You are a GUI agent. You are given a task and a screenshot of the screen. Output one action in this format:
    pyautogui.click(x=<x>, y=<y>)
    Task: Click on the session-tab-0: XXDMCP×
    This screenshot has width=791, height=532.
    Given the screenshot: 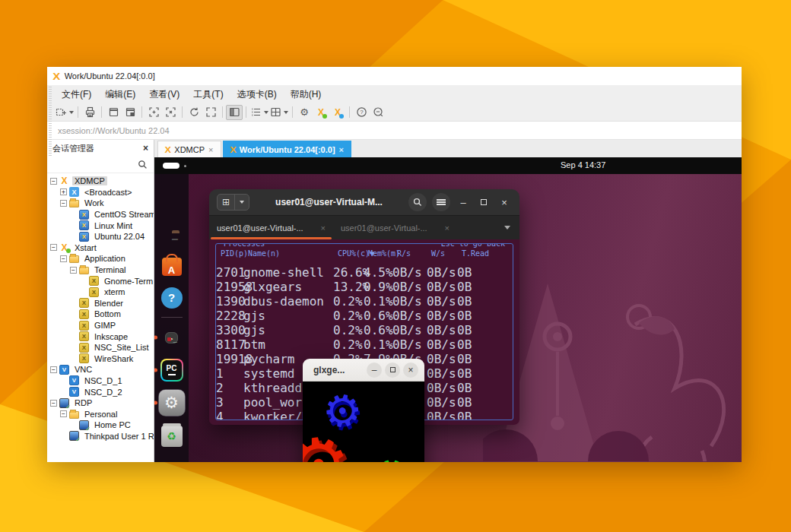 What is the action you would take?
    pyautogui.click(x=189, y=149)
    